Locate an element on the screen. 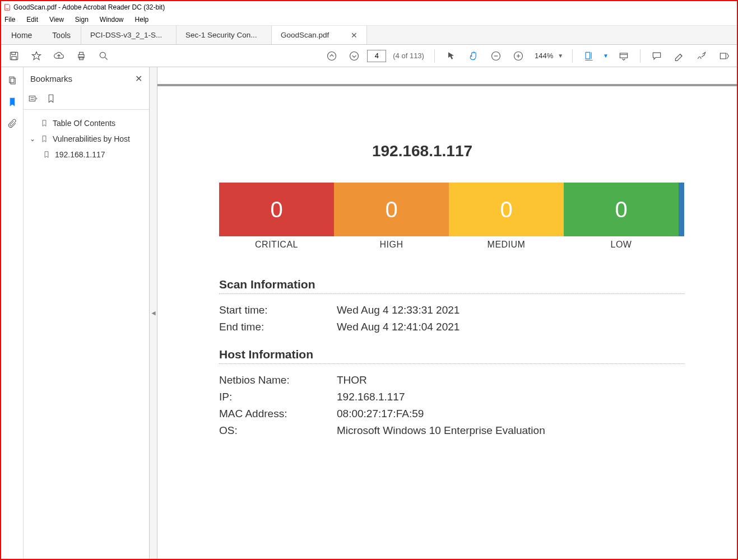 The height and width of the screenshot is (560, 738). document-tab-3: GoodScan.pdf ✕ is located at coordinates (319, 35).